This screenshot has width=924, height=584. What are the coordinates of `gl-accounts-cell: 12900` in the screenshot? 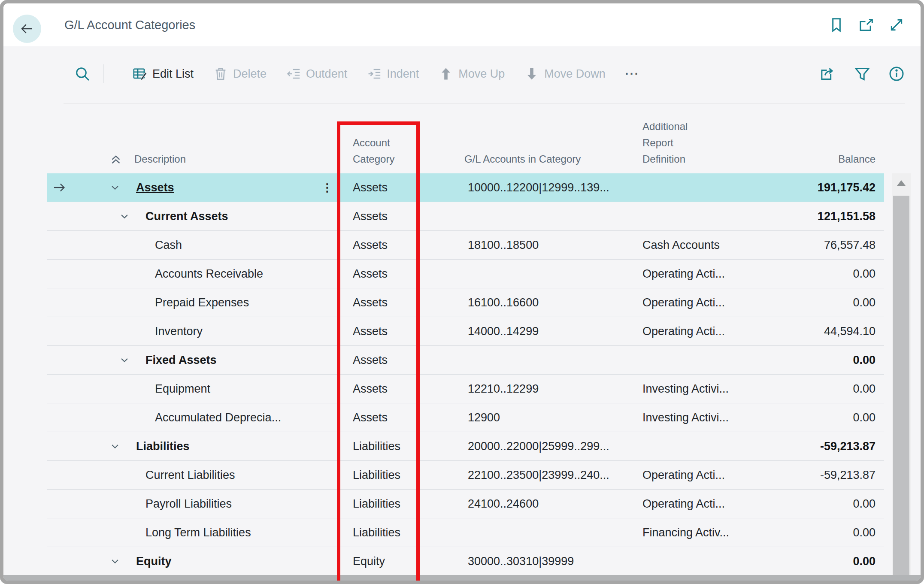 It's located at (523, 418).